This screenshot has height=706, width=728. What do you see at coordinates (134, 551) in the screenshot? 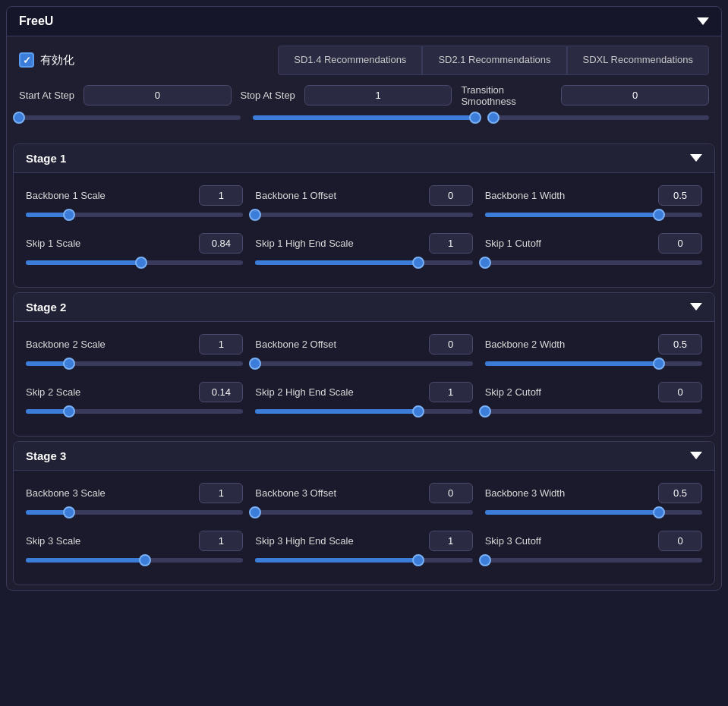
I see `skip-3-scale-group: Skip 3 Scale 1` at bounding box center [134, 551].